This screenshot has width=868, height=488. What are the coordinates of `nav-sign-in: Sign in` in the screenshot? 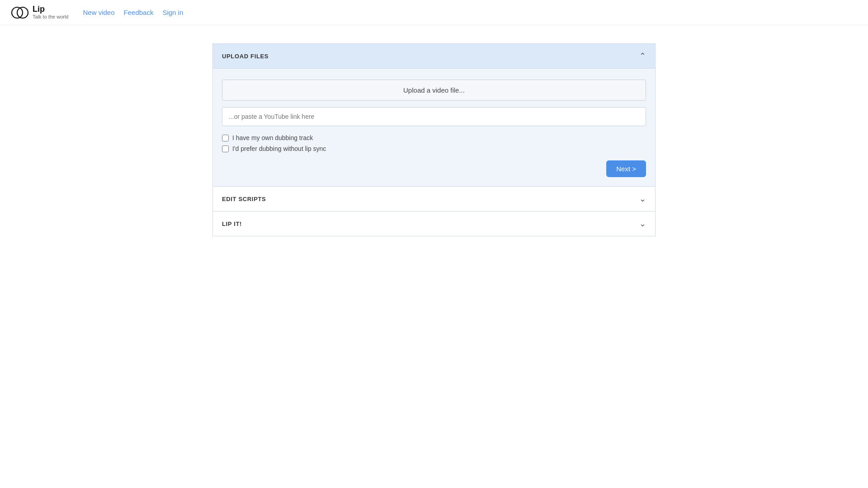 It's located at (173, 13).